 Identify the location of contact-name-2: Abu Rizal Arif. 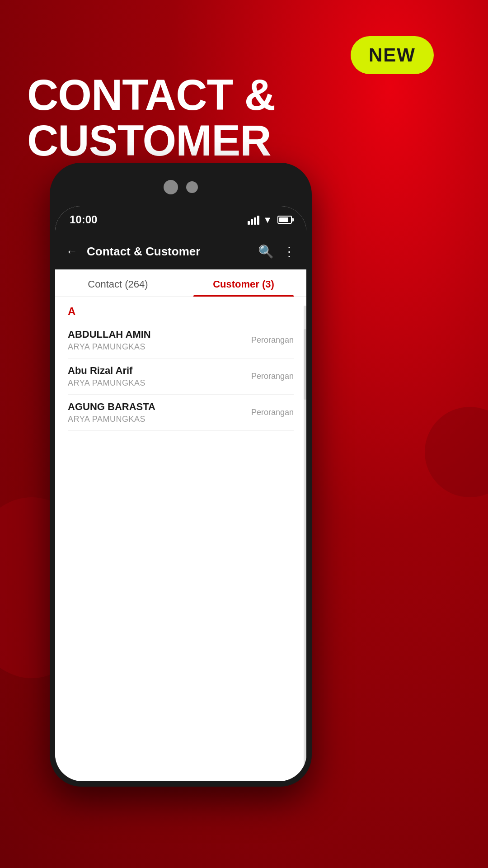
(107, 371).